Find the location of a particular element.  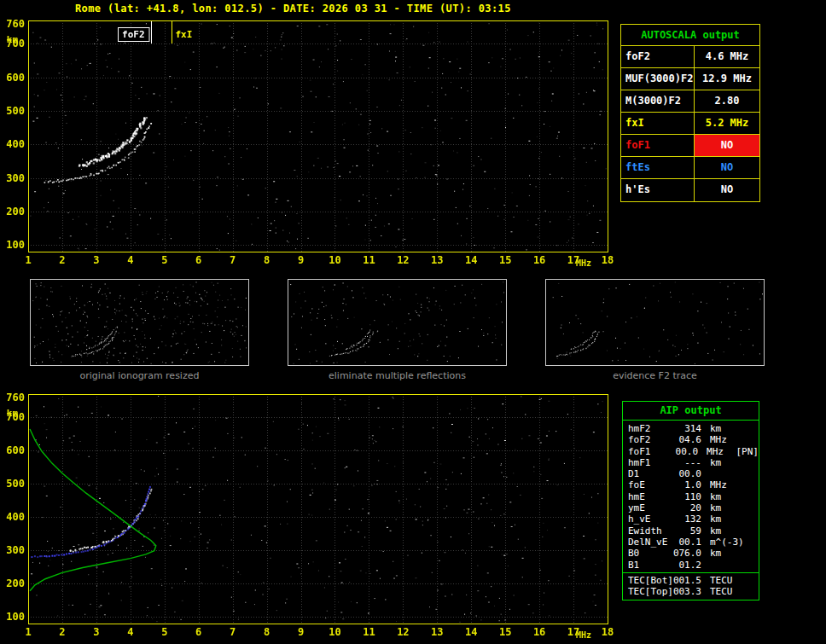

table-row: foF2 4.6 MHz is located at coordinates (690, 57).